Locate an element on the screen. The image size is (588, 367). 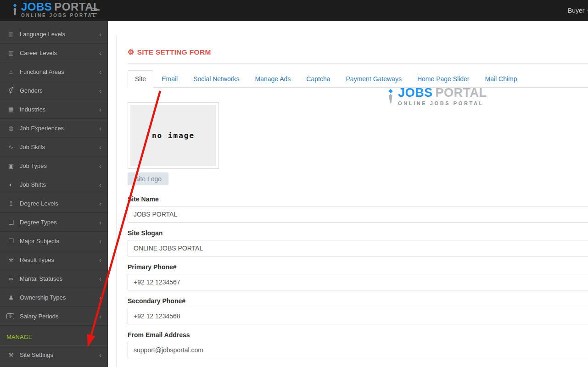
tab-site: Site is located at coordinates (140, 79).